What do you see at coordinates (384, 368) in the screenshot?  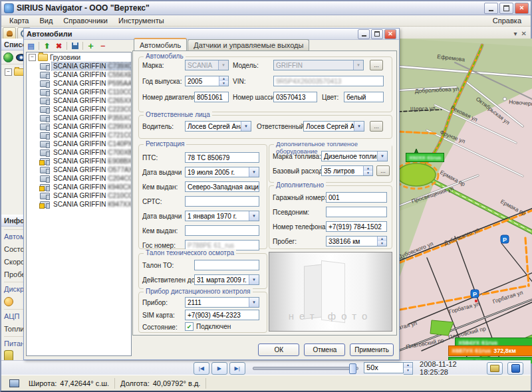 I see `speed-input: 50x` at bounding box center [384, 368].